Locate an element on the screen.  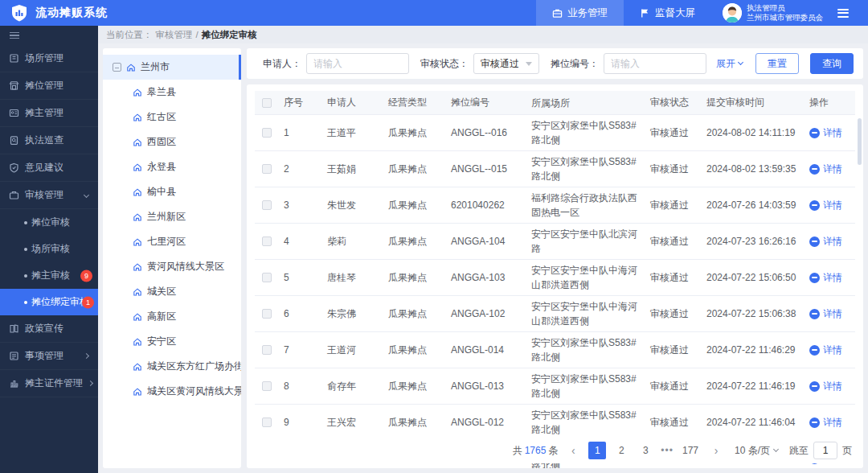
row-no: 6 is located at coordinates (301, 314).